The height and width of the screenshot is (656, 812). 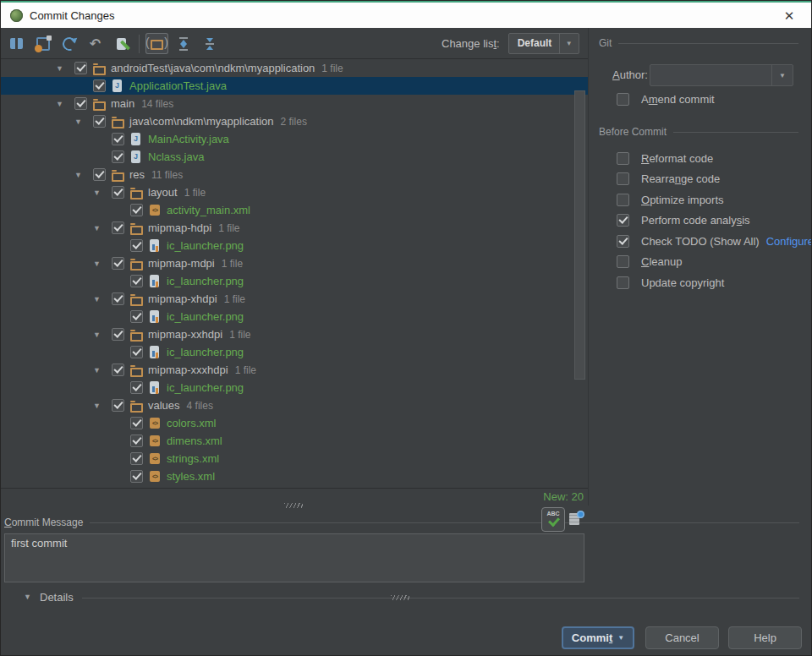 I want to click on amend-commit-checkbox, so click(x=623, y=100).